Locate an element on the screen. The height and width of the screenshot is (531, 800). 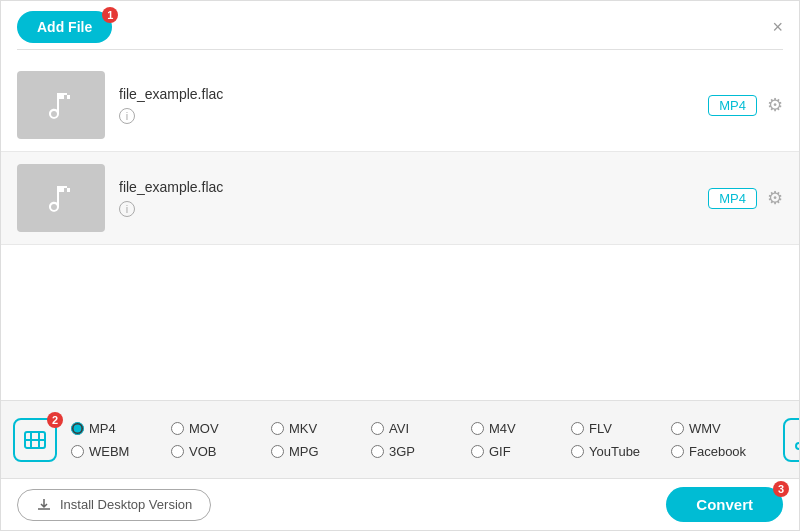
format-option-vob: VOB is located at coordinates (221, 452).